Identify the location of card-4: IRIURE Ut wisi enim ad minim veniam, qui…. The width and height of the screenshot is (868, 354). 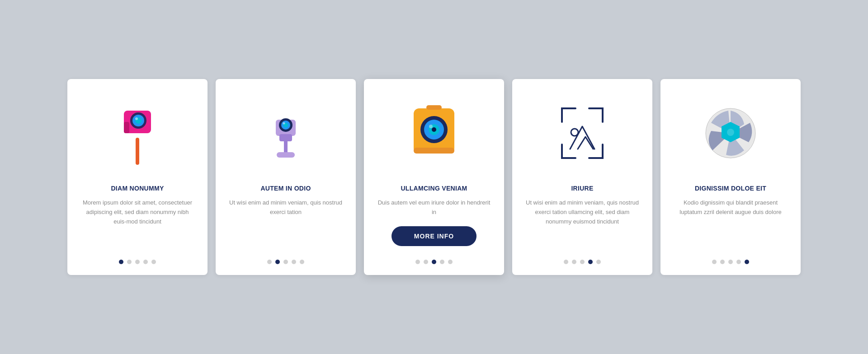
(582, 177).